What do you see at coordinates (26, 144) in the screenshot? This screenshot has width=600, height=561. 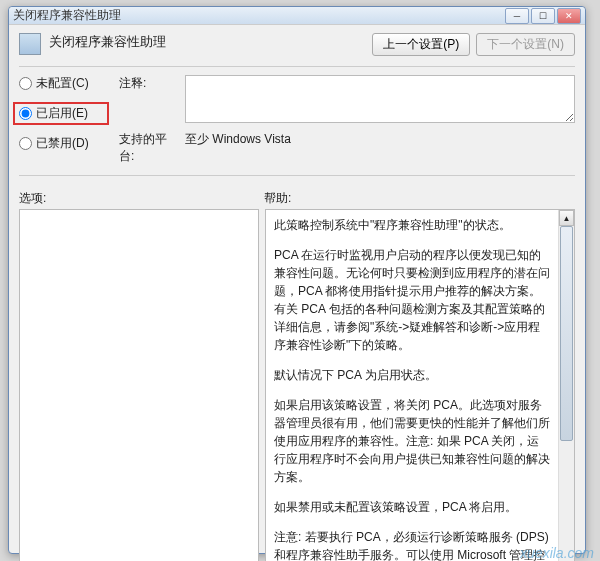 I see `radio-disabled-input` at bounding box center [26, 144].